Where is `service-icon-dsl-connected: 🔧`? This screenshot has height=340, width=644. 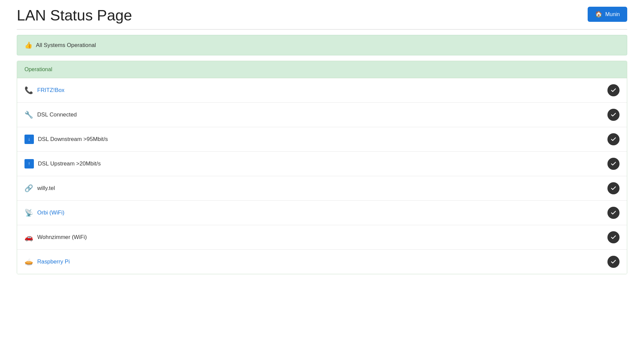
service-icon-dsl-connected: 🔧 is located at coordinates (29, 115).